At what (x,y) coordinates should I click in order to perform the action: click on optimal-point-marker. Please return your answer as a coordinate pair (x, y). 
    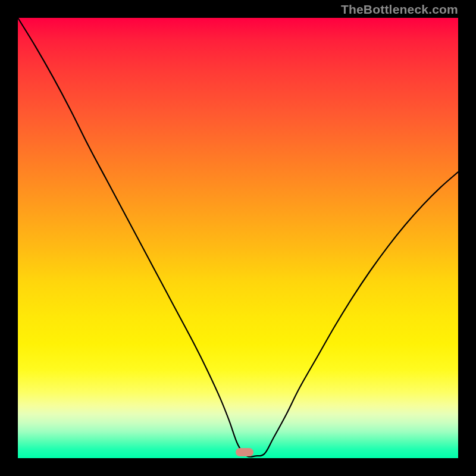
    Looking at the image, I should click on (245, 452).